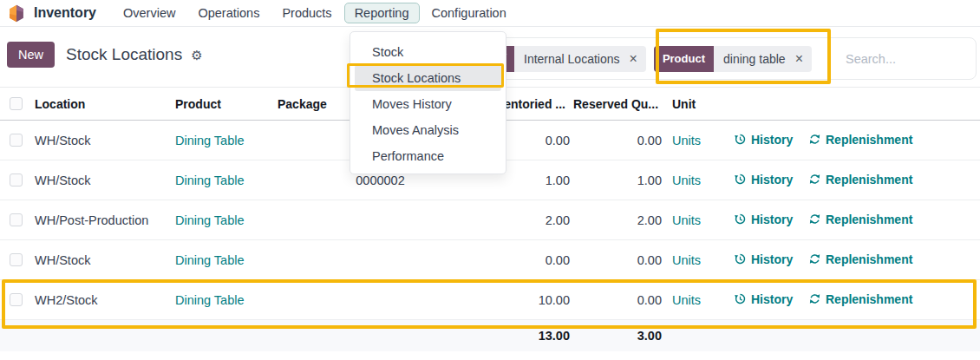  What do you see at coordinates (428, 130) in the screenshot?
I see `menu-item-moves-analysis: Moves Analysis` at bounding box center [428, 130].